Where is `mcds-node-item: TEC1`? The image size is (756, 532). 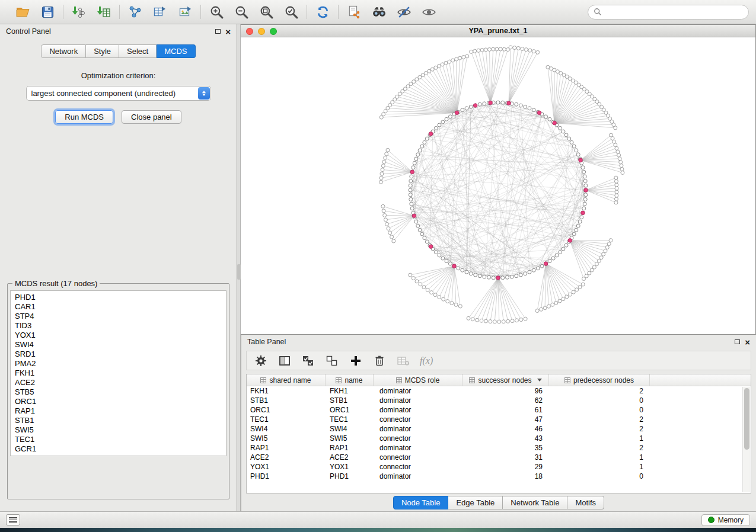 mcds-node-item: TEC1 is located at coordinates (119, 440).